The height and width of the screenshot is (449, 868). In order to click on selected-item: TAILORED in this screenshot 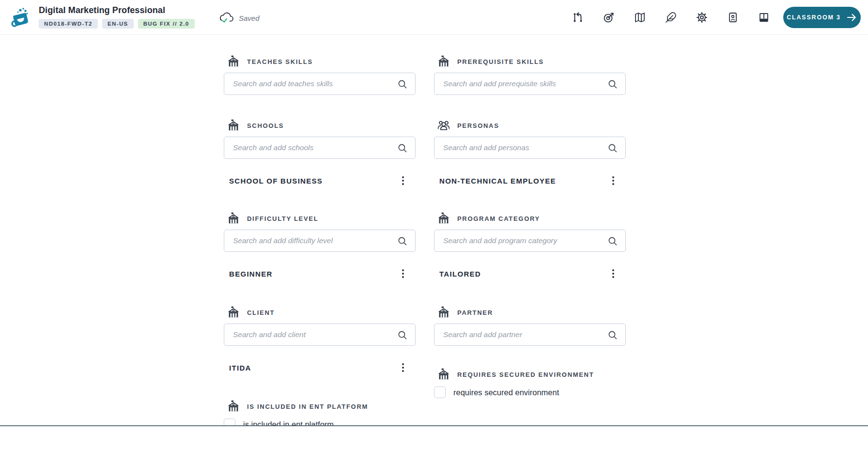, I will do `click(530, 274)`.